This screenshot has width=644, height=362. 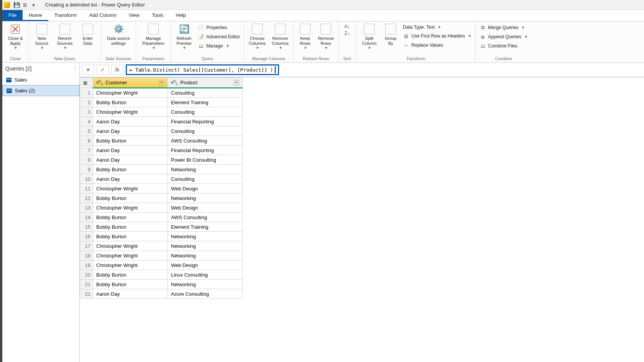 What do you see at coordinates (16, 5) in the screenshot?
I see `qat-save-icon: 💾` at bounding box center [16, 5].